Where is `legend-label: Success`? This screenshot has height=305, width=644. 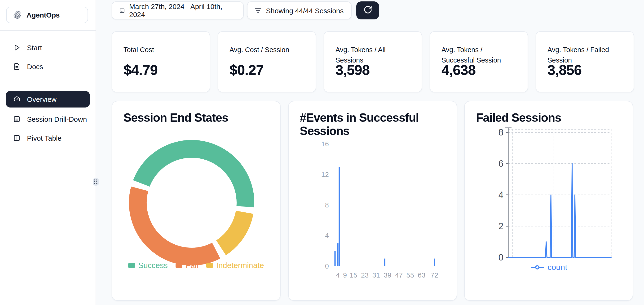 legend-label: Success is located at coordinates (153, 265).